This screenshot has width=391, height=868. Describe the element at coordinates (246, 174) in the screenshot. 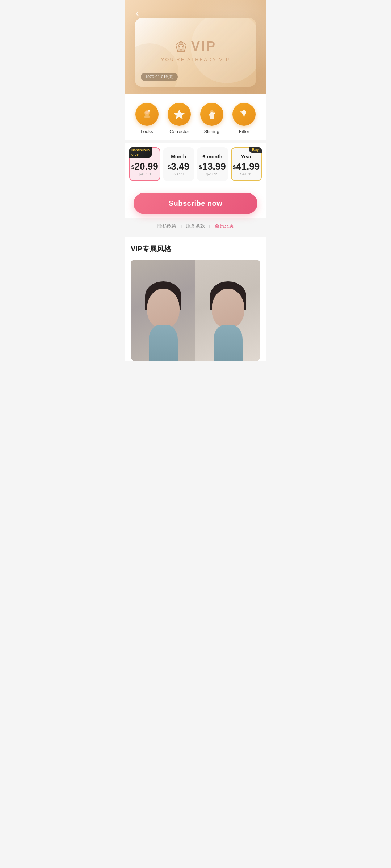

I see `plan-year-buy-original: $41.99` at that location.